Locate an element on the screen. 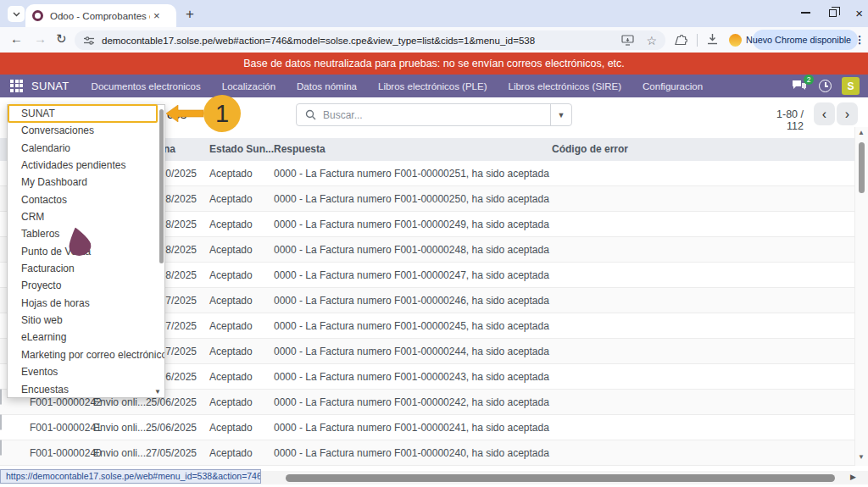 The image size is (868, 487). browser-toolbar: ← → ↻ democontable17.solse.pe/web#action… is located at coordinates (434, 40).